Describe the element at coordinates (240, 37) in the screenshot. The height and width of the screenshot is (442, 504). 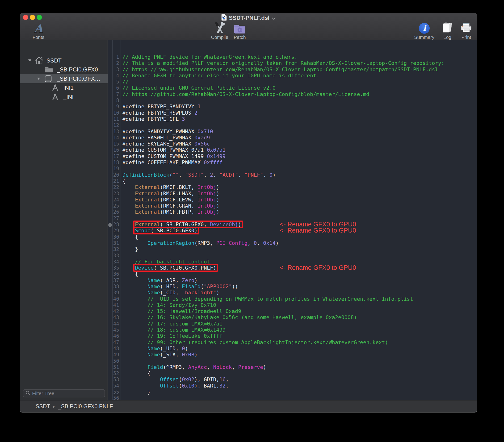
I see `patch-label: Patch` at that location.